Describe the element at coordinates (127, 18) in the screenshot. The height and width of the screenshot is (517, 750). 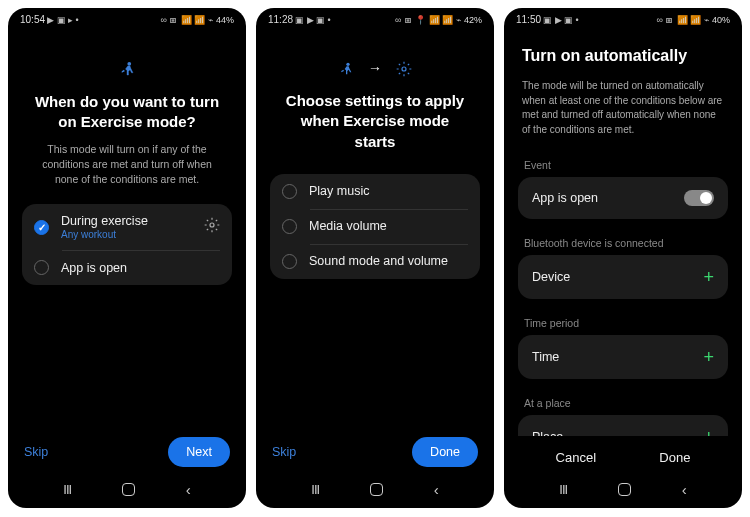
I see `status-bar: 10:54 ▶ ▣ ▸ • ∞ 🗉 📶 📶 ⌁ 44%` at that location.